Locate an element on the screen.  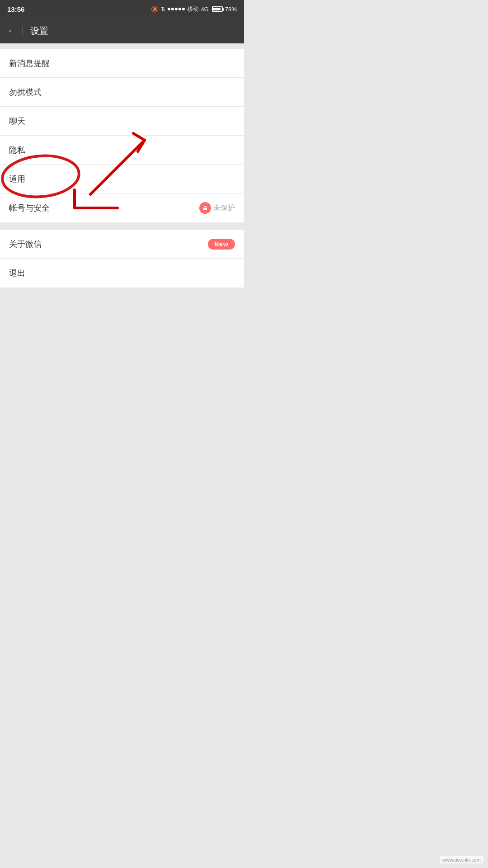
section-separator is located at coordinates (122, 226).